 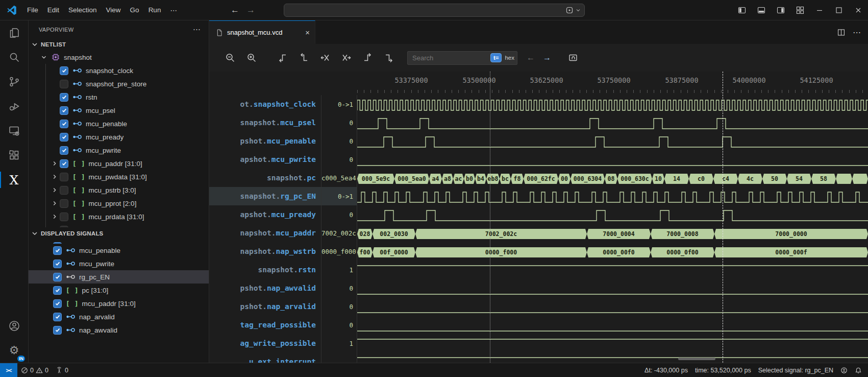 I want to click on menu-selection: Selection, so click(x=83, y=10).